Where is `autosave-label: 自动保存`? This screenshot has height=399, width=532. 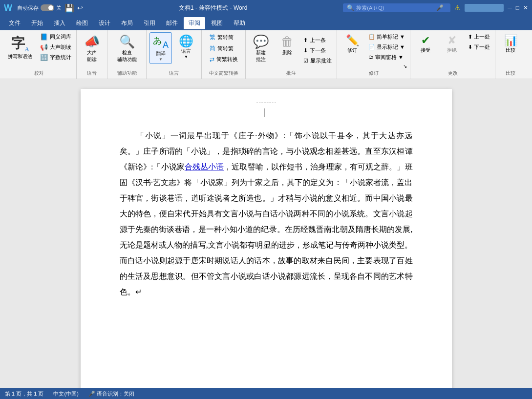 autosave-label: 自动保存 is located at coordinates (28, 8).